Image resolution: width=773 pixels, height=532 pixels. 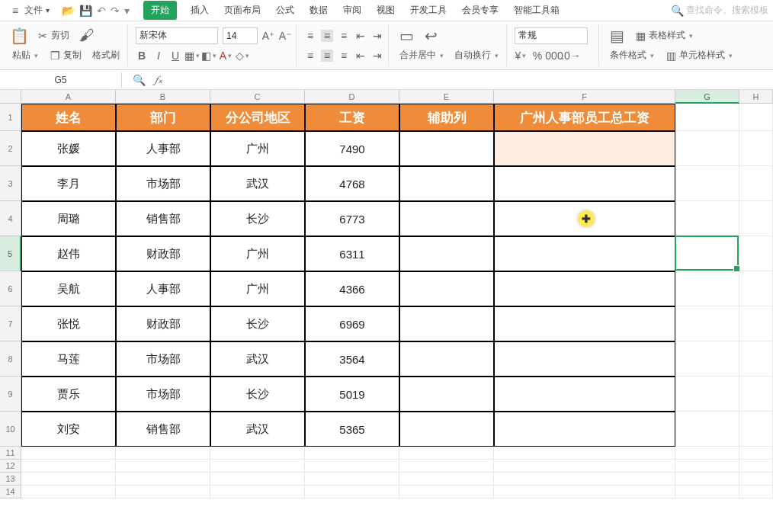 What do you see at coordinates (588, 56) in the screenshot?
I see `dec-decimal-icon` at bounding box center [588, 56].